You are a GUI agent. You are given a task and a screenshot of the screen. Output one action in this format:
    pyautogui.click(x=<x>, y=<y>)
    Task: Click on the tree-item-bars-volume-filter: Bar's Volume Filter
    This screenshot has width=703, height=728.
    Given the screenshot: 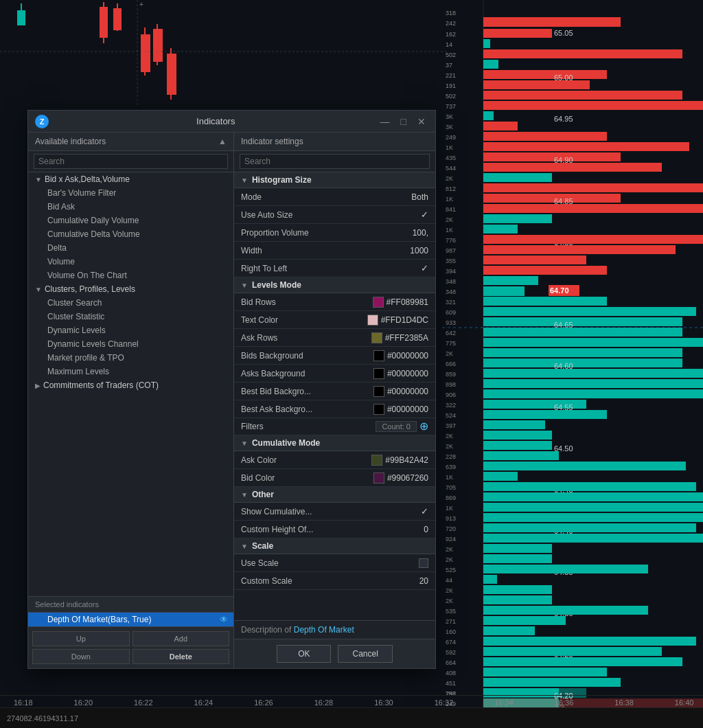 What is the action you would take?
    pyautogui.click(x=130, y=193)
    